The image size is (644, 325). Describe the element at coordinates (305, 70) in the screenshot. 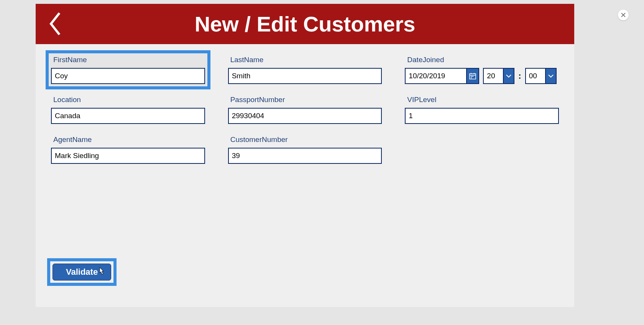

I see `field-last-name: LastName` at that location.